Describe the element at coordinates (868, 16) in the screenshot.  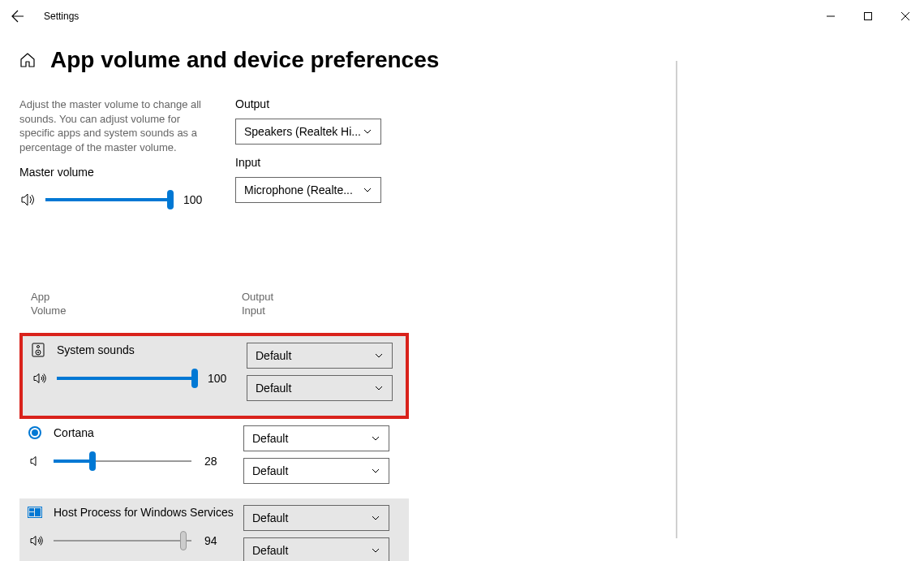
I see `maximize-icon` at that location.